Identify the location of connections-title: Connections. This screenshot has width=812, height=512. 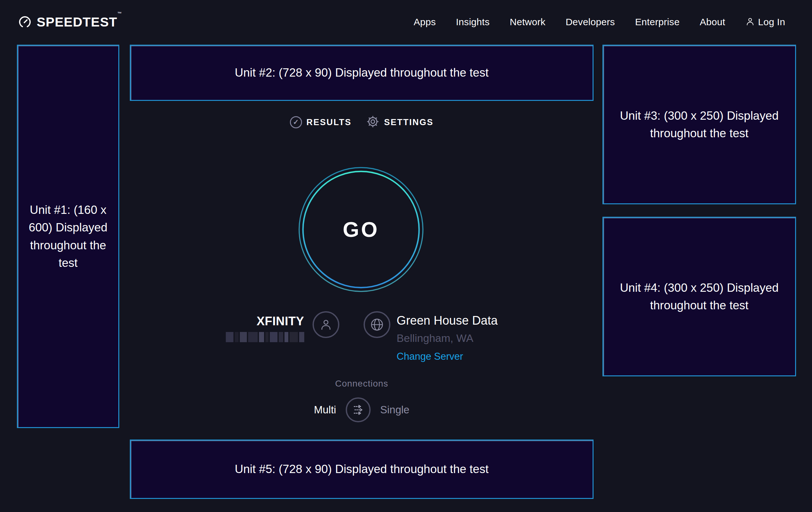
(362, 384).